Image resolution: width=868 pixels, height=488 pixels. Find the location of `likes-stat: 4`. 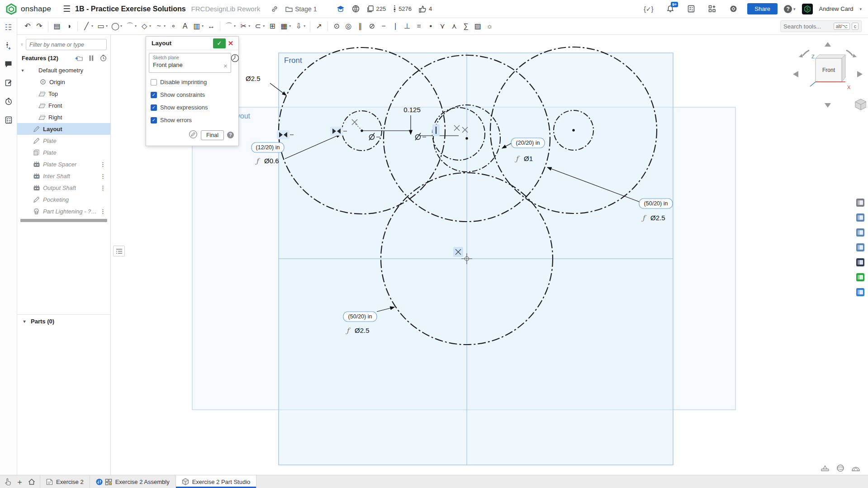

likes-stat: 4 is located at coordinates (425, 9).